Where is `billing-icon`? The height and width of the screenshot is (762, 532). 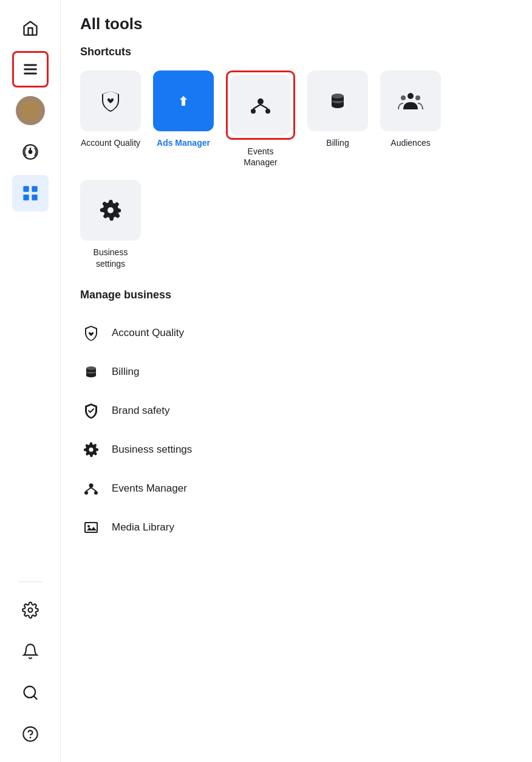 billing-icon is located at coordinates (91, 372).